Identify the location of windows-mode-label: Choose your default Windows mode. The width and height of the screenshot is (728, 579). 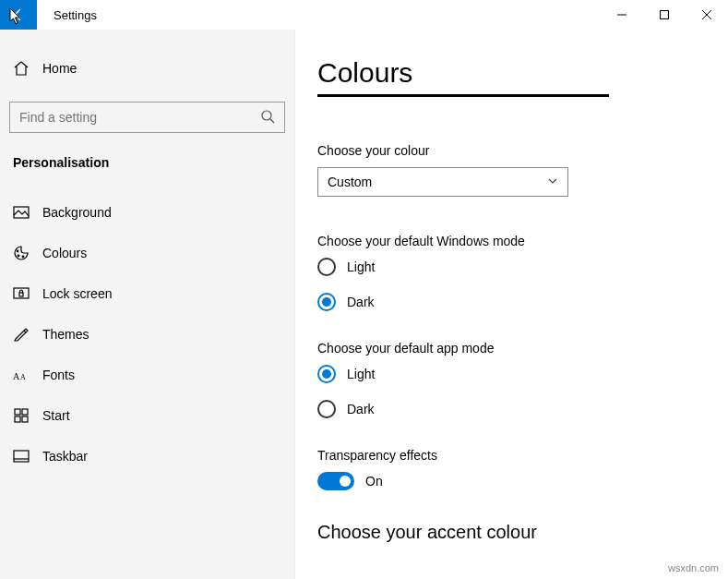
(522, 241).